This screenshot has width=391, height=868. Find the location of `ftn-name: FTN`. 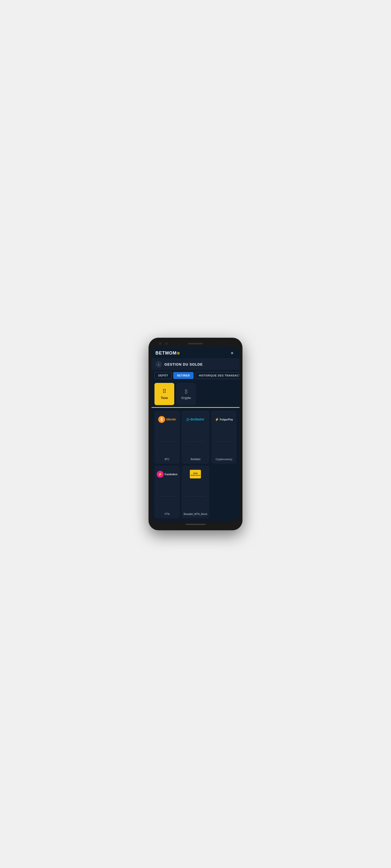

ftn-name: FTN is located at coordinates (167, 514).